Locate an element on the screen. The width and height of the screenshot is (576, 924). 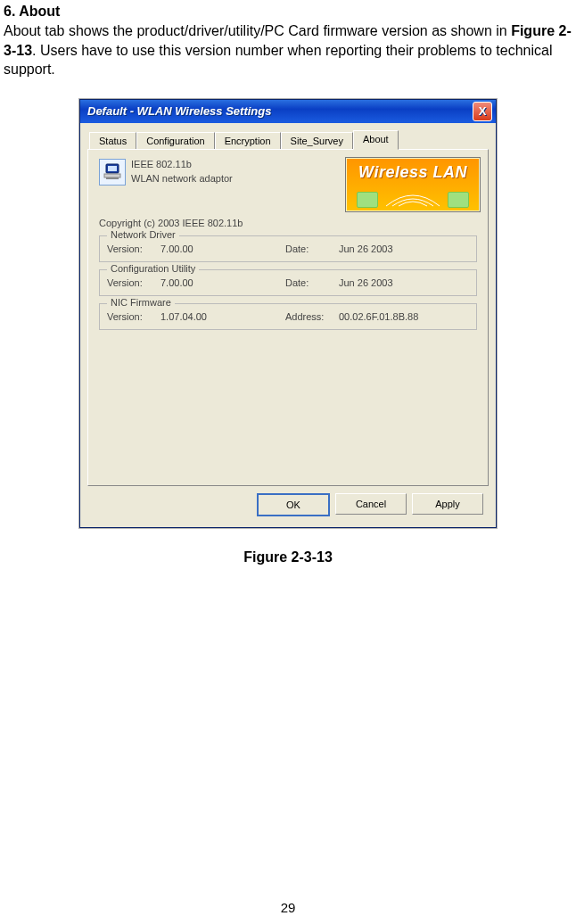
group-config-utility: Configuration Utility Version: 7.00.00 D… is located at coordinates (288, 283).